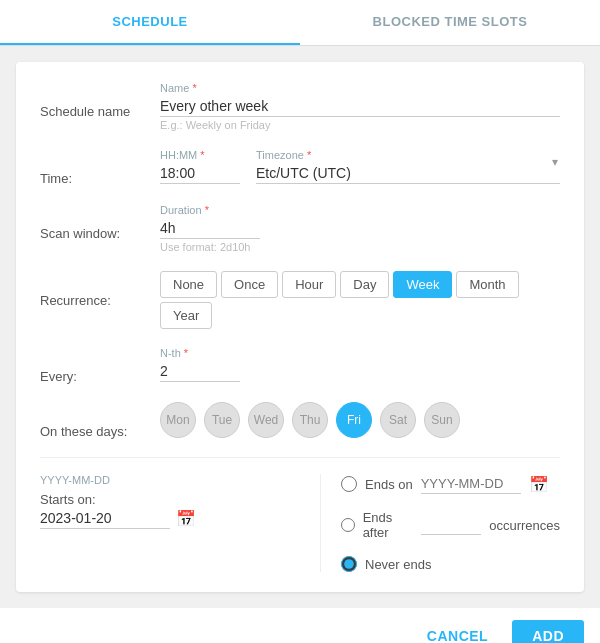  Describe the element at coordinates (360, 88) in the screenshot. I see `name-field-label: Name *` at that location.